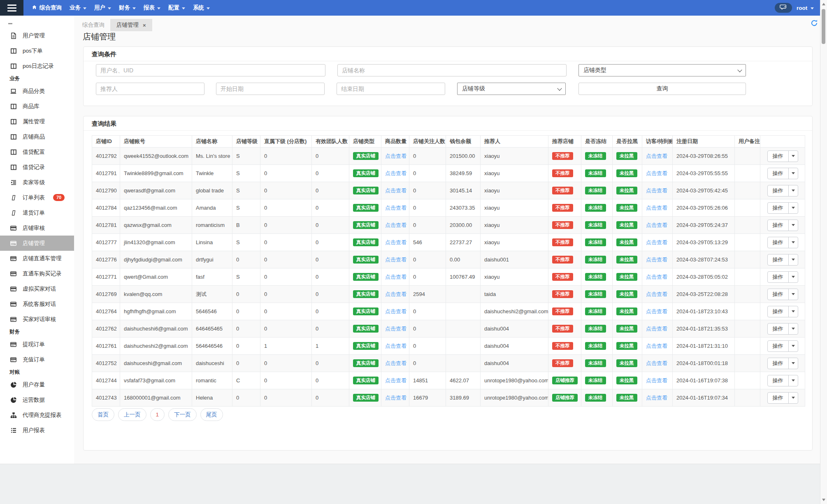 The width and height of the screenshot is (827, 504). I want to click on nav-item-3: 用户, so click(103, 8).